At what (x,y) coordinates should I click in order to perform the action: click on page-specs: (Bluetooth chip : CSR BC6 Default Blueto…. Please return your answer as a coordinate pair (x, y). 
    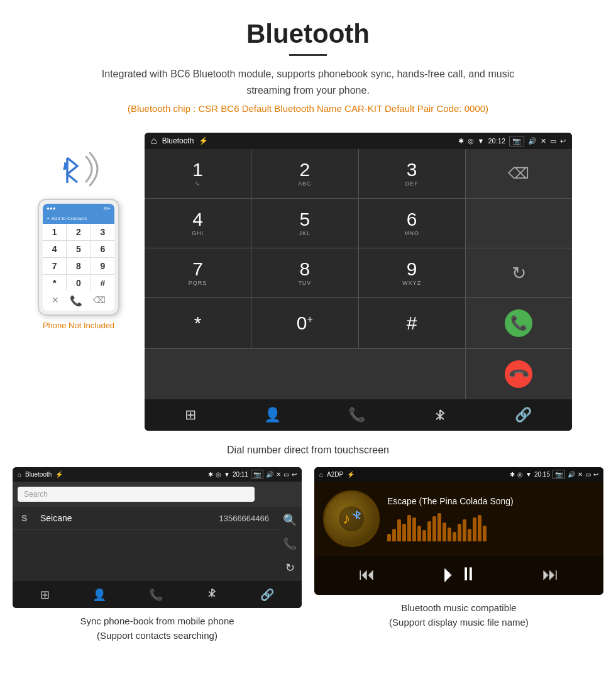
    Looking at the image, I should click on (308, 108).